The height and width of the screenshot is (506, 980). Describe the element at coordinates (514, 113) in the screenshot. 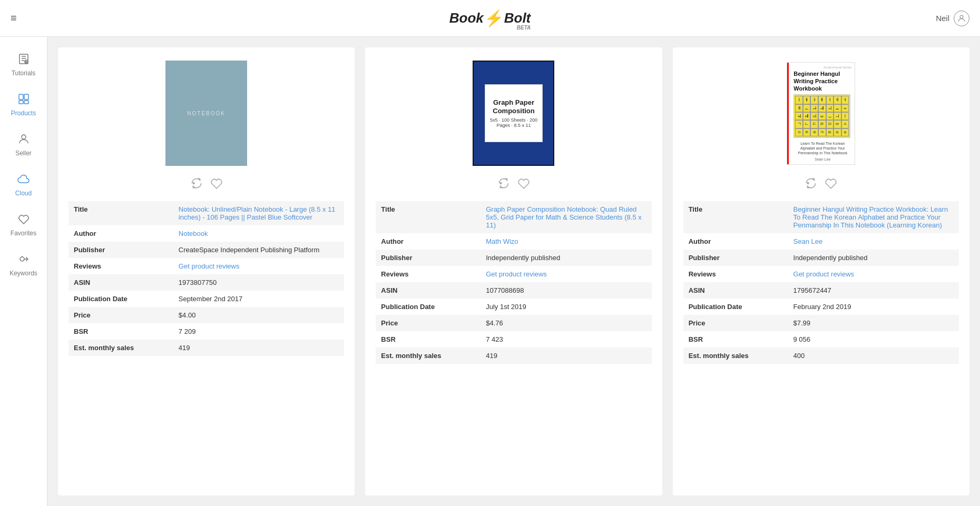

I see `product-image-2-container: Graph Paper Composition 5x5 · 100 Sheets…` at that location.